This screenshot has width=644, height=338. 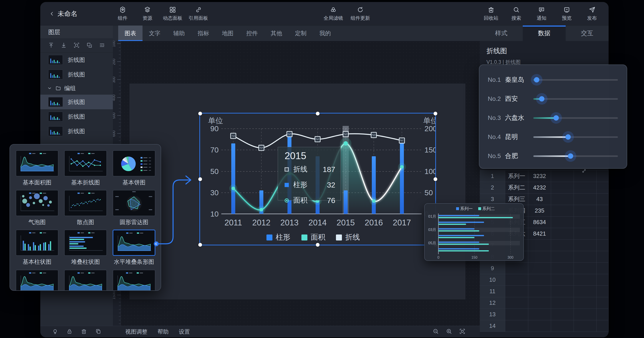 I want to click on table-cell-value: 43, so click(x=540, y=199).